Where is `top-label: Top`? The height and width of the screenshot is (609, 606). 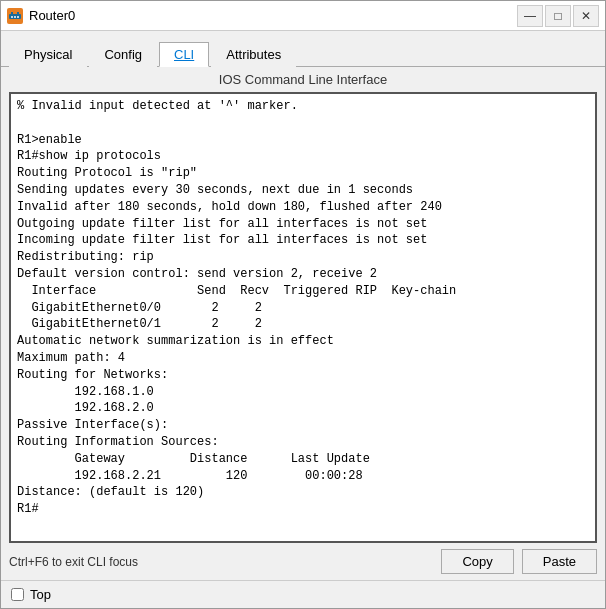
top-label: Top is located at coordinates (40, 594).